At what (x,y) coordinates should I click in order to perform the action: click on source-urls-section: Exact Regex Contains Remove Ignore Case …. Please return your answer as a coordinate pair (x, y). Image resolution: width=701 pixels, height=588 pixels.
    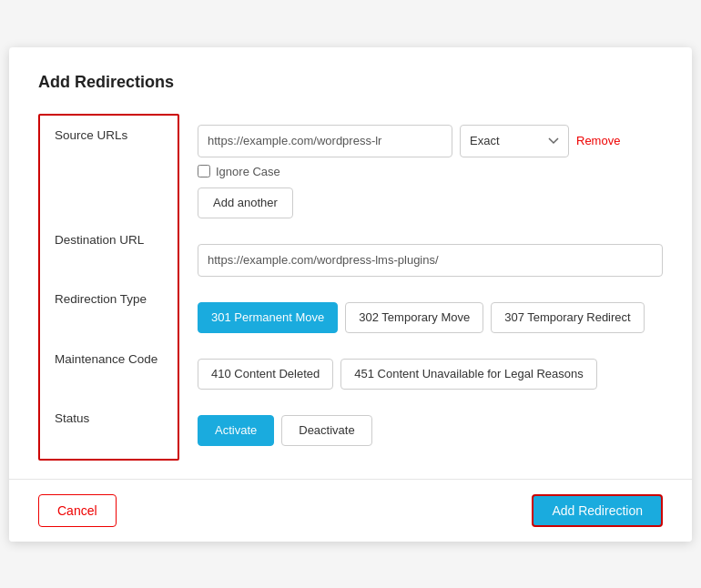
    Looking at the image, I should click on (421, 173).